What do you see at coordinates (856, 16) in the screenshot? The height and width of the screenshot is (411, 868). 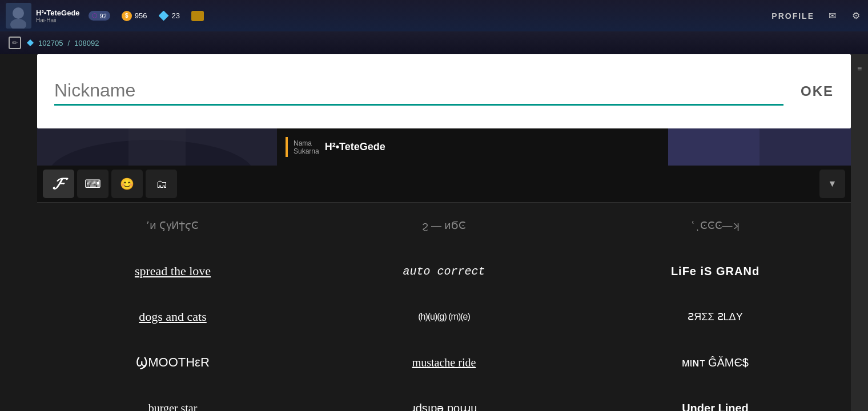 I see `settings-icon: ⚙` at bounding box center [856, 16].